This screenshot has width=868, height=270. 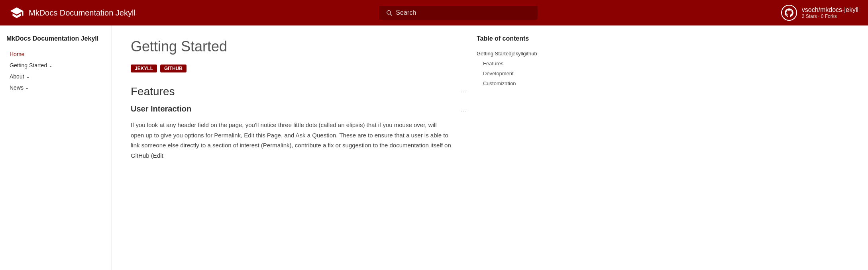 What do you see at coordinates (56, 54) in the screenshot?
I see `sidebar-item-home: Home` at bounding box center [56, 54].